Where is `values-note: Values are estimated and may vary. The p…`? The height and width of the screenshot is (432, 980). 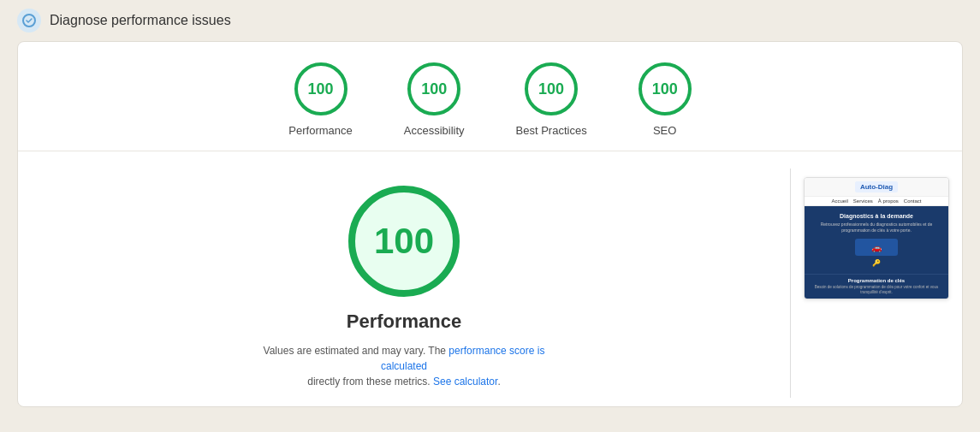 values-note: Values are estimated and may vary. The p… is located at coordinates (404, 366).